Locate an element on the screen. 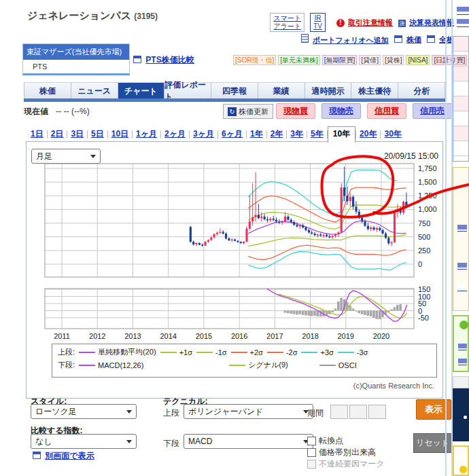 The width and height of the screenshot is (469, 476). period-1ヶ月: 1ヶ月 is located at coordinates (147, 135).